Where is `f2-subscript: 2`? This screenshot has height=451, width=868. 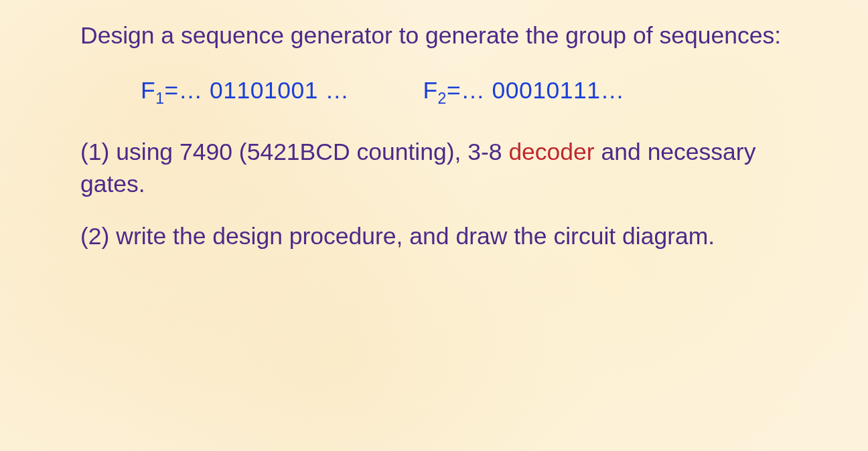
f2-subscript: 2 is located at coordinates (442, 98).